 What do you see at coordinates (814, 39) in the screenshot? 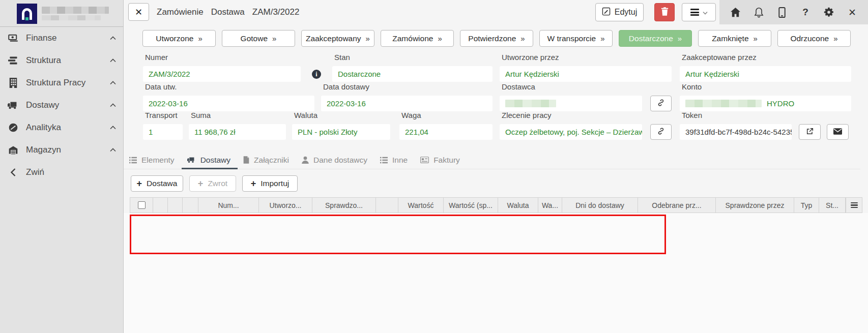
I see `status-button-odrzucone: Odrzucone»` at bounding box center [814, 39].